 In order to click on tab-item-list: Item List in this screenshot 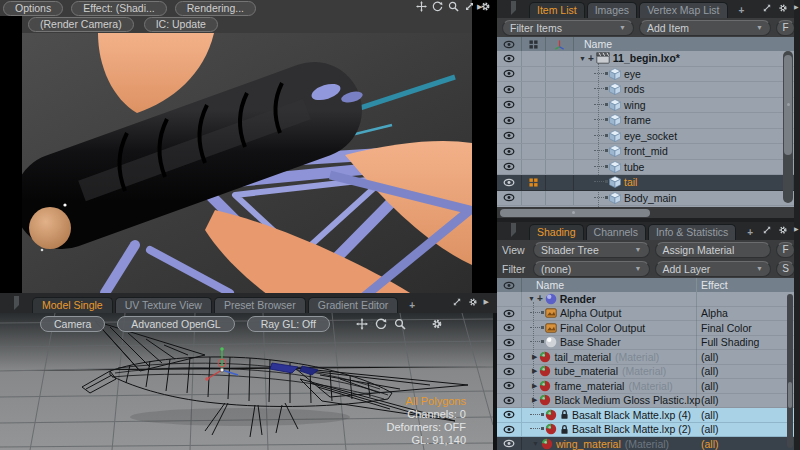, I will do `click(557, 10)`.